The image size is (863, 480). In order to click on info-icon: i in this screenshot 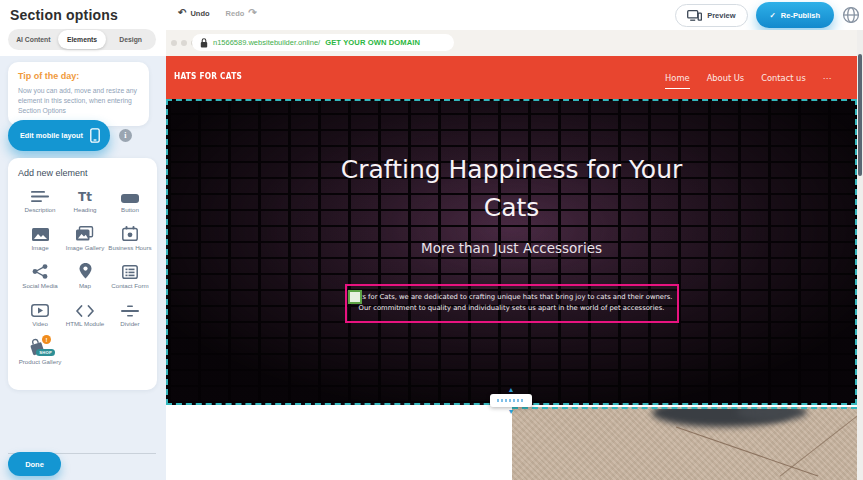, I will do `click(126, 136)`.